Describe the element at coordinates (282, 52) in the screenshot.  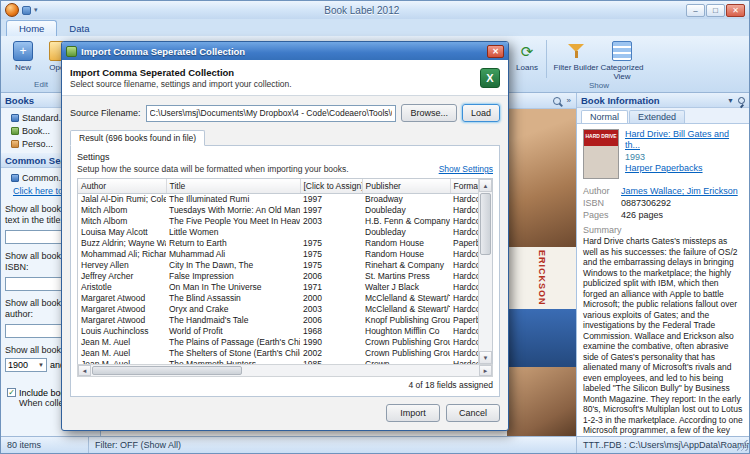
I see `dialog-title: Import Comma Seperated Collection` at that location.